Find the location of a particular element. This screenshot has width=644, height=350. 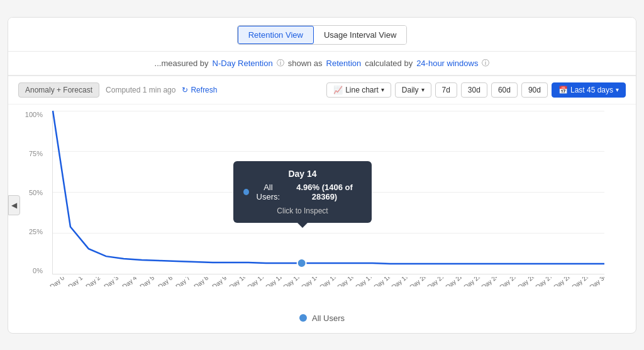

line-chart-icon: 📈 is located at coordinates (338, 90).